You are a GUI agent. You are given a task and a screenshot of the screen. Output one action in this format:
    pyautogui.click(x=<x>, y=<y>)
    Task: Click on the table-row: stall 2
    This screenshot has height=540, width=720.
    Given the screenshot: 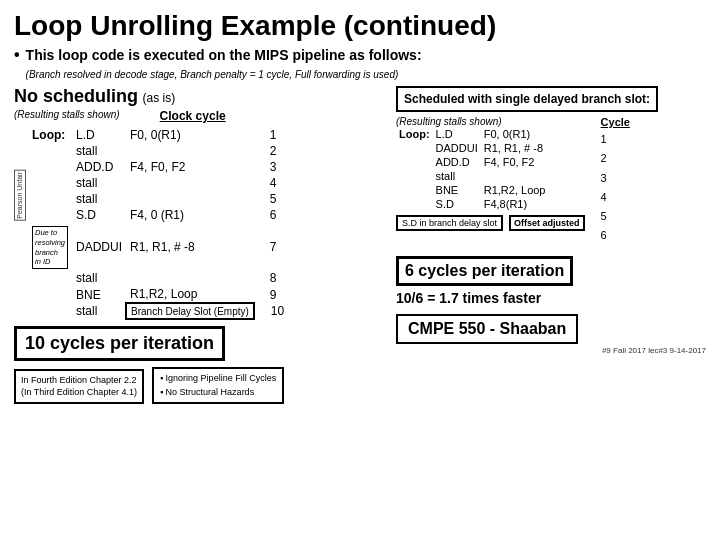 What is the action you would take?
    pyautogui.click(x=158, y=151)
    